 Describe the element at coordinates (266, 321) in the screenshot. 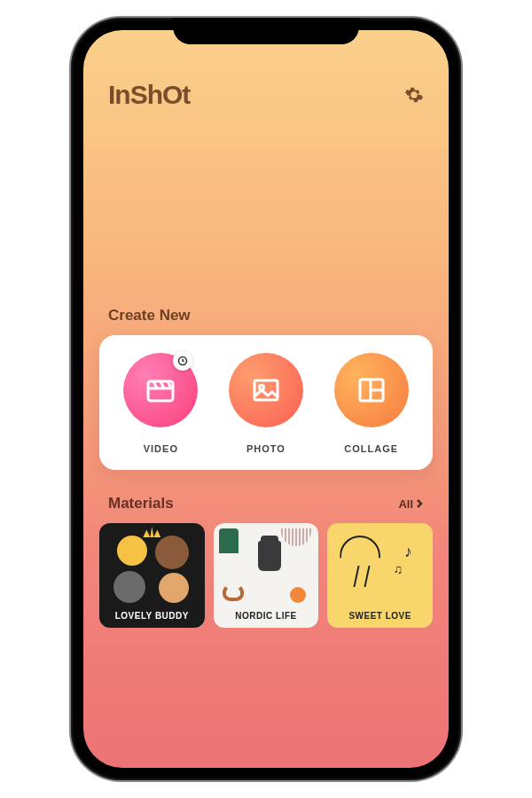

I see `create-new-label: Create New` at that location.